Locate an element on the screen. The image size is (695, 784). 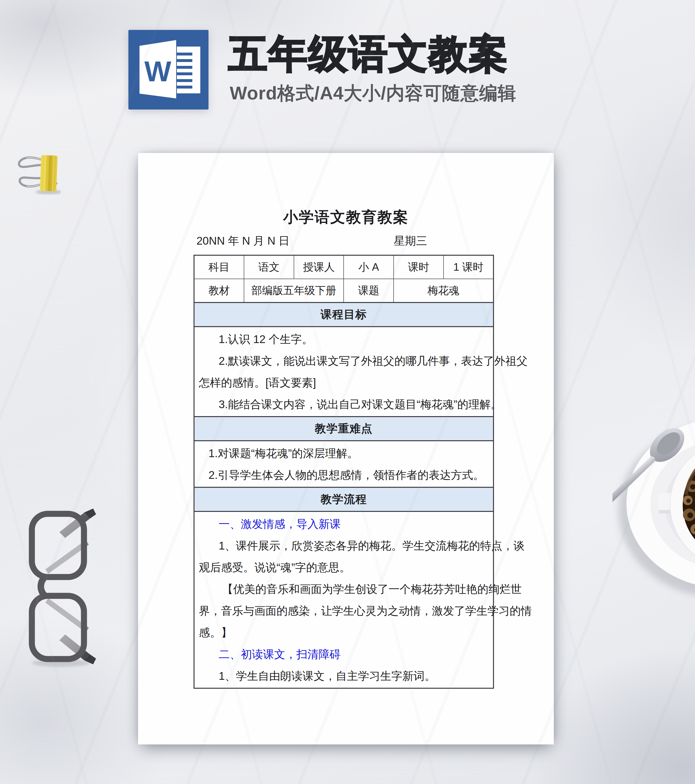
content-line: 1、学生自由朗读课文，自主学习生字新词。 is located at coordinates (344, 676).